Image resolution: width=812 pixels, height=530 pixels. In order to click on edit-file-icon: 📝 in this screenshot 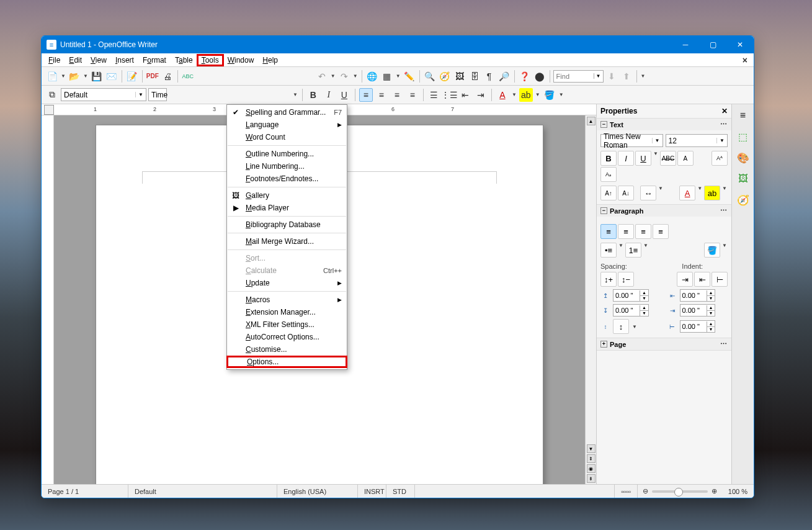, I will do `click(132, 76)`.